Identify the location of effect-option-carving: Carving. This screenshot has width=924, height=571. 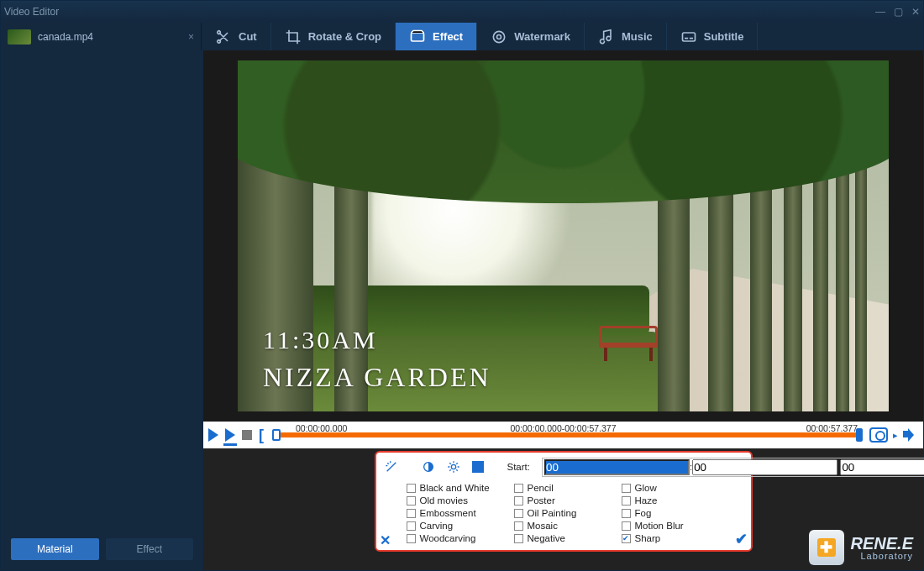
(456, 526).